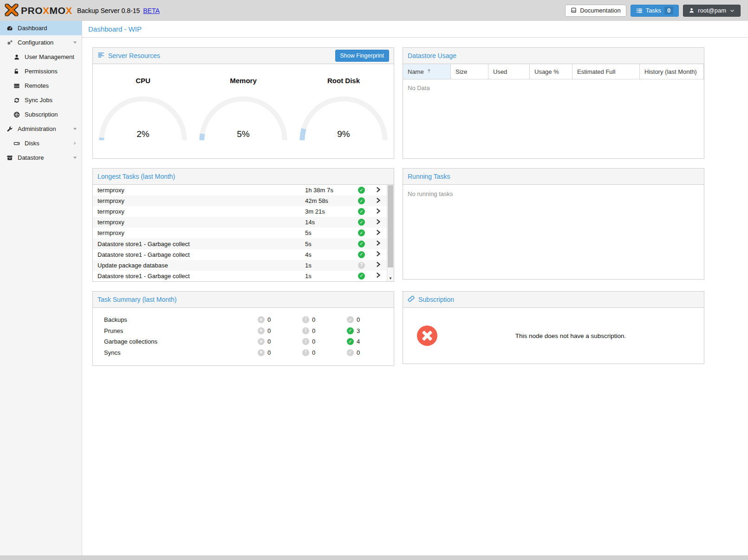 Image resolution: width=748 pixels, height=560 pixels. I want to click on sidebar-item-label: Configuration, so click(35, 43).